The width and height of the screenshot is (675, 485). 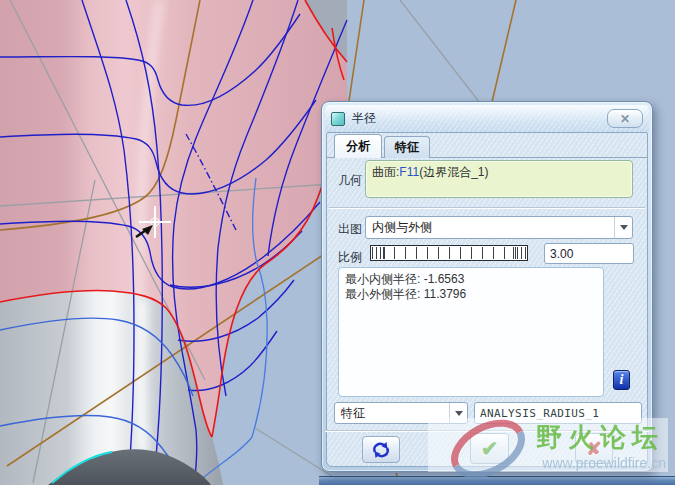 I want to click on result-min-inner-radius: 最小内侧半径: -1.6563, so click(x=471, y=280).